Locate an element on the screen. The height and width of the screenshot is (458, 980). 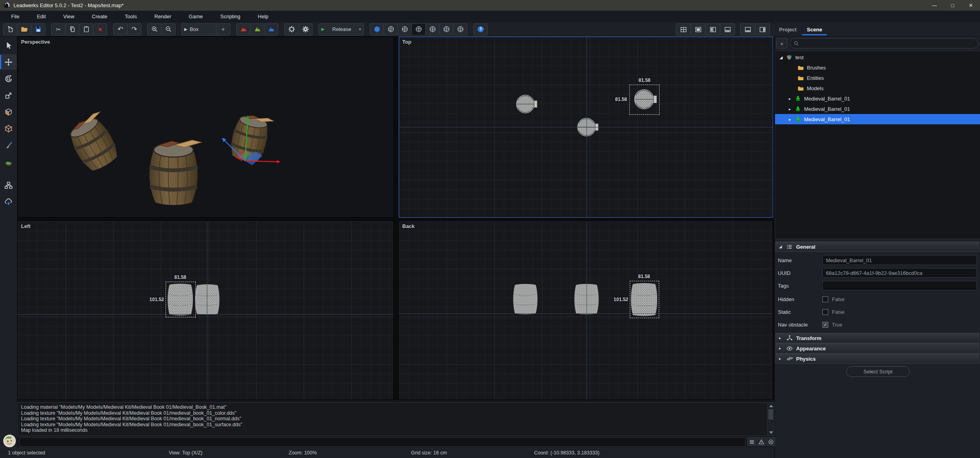
new-map-button is located at coordinates (10, 29).